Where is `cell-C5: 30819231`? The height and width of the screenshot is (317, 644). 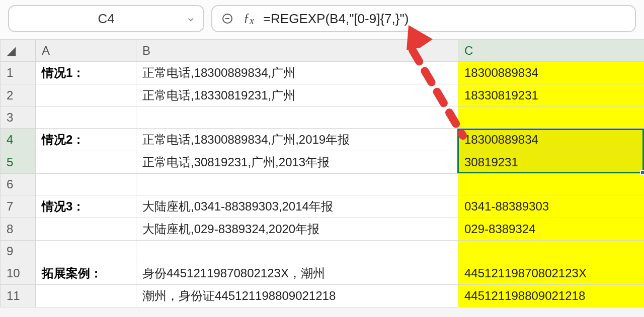 cell-C5: 30819231 is located at coordinates (551, 163).